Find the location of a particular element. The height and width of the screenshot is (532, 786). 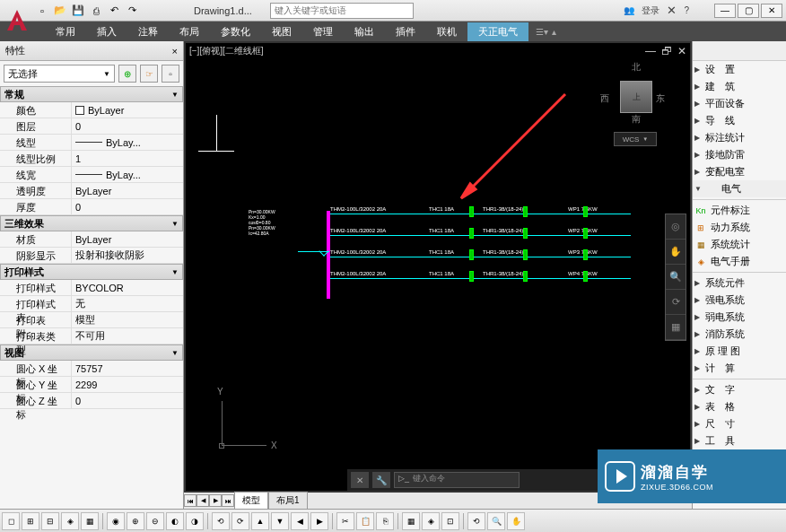

palette-item: ▶弱电系统 is located at coordinates (739, 318).